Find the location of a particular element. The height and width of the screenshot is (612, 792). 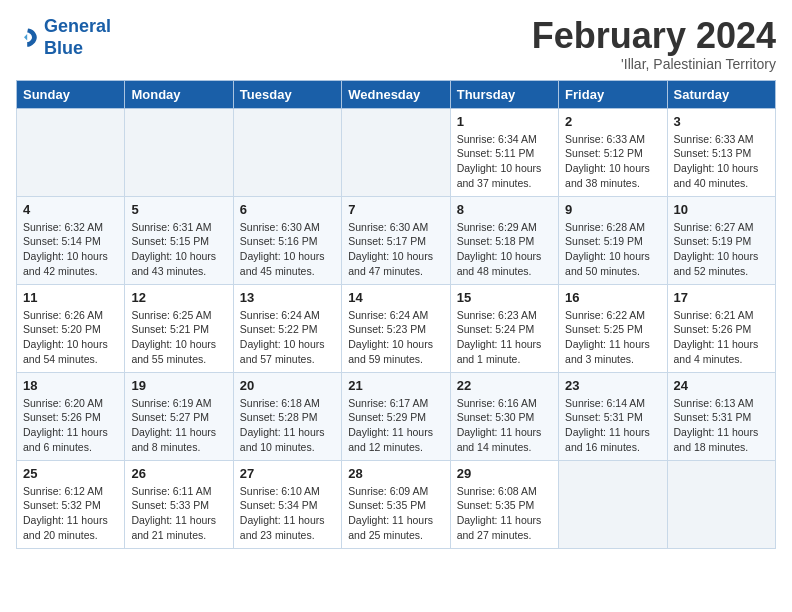

day-number: 25 is located at coordinates (70, 474).